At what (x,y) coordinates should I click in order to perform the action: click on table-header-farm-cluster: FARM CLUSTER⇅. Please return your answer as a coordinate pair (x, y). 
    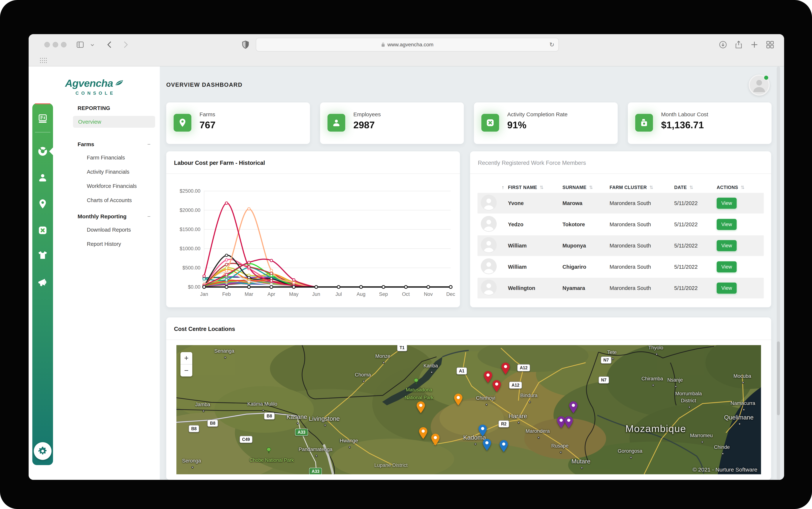
    Looking at the image, I should click on (642, 188).